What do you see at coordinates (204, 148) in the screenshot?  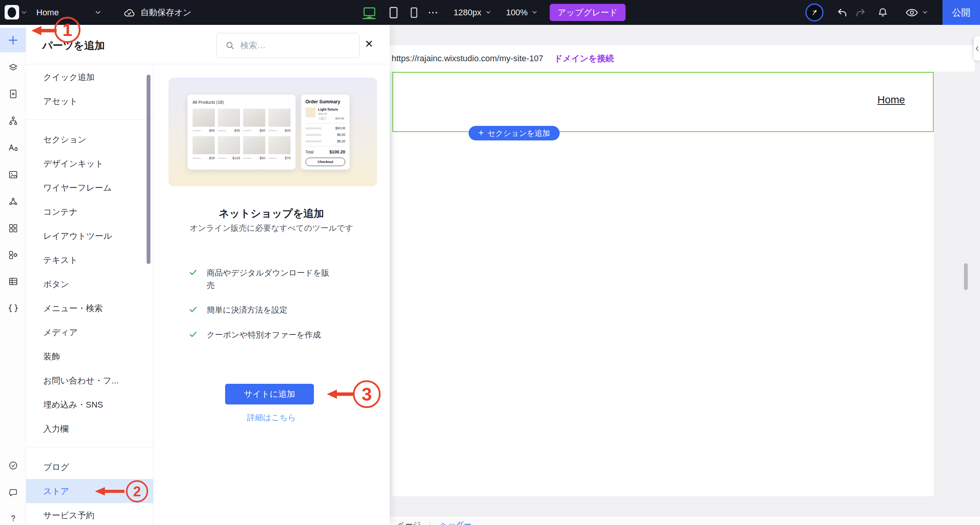 I see `product-tile: $39` at bounding box center [204, 148].